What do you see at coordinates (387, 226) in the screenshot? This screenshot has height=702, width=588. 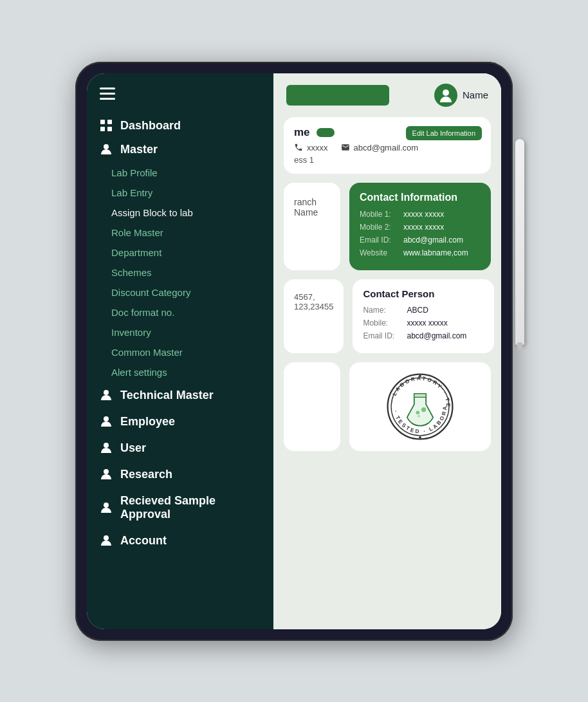 I see `two-col-section: ranch Name Contact Information Mobile 1:…` at bounding box center [387, 226].